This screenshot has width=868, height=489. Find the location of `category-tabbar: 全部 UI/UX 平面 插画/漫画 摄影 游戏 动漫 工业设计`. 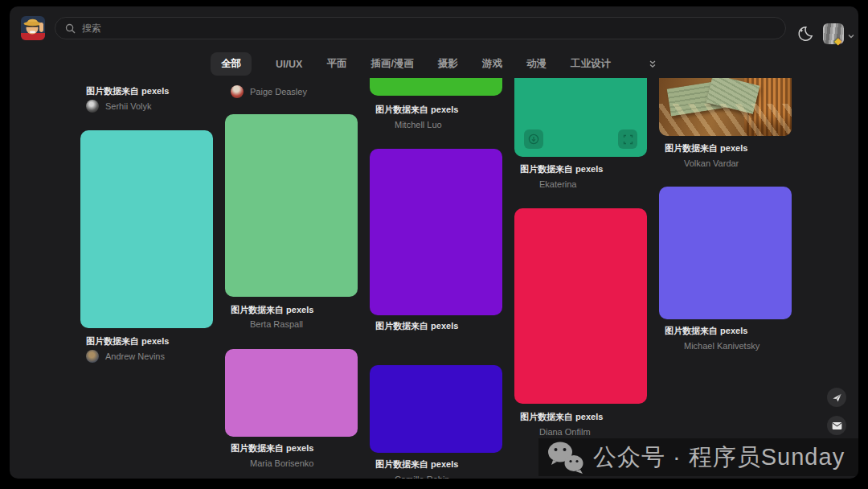

category-tabbar: 全部 UI/UX 平面 插画/漫画 摄影 游戏 动漫 工业设计 is located at coordinates (434, 64).